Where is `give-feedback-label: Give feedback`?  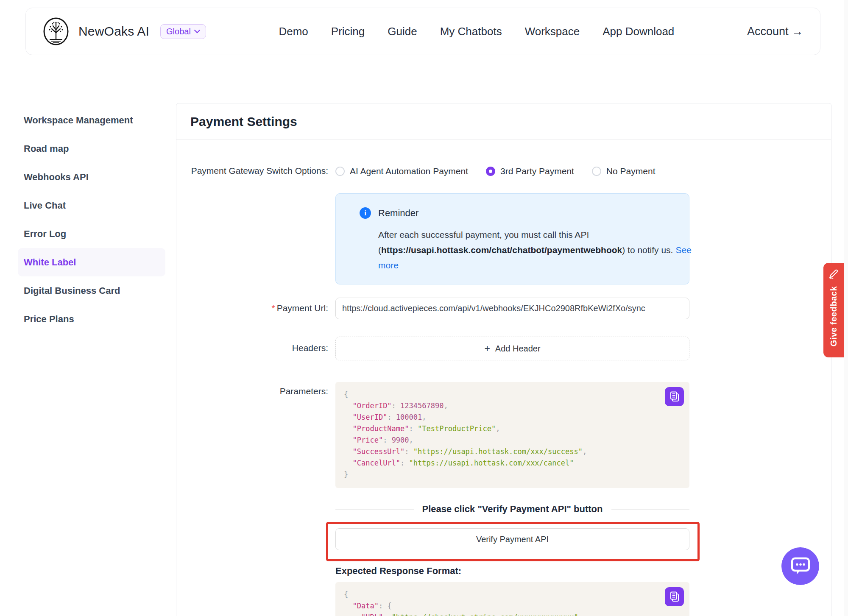 give-feedback-label: Give feedback is located at coordinates (834, 316).